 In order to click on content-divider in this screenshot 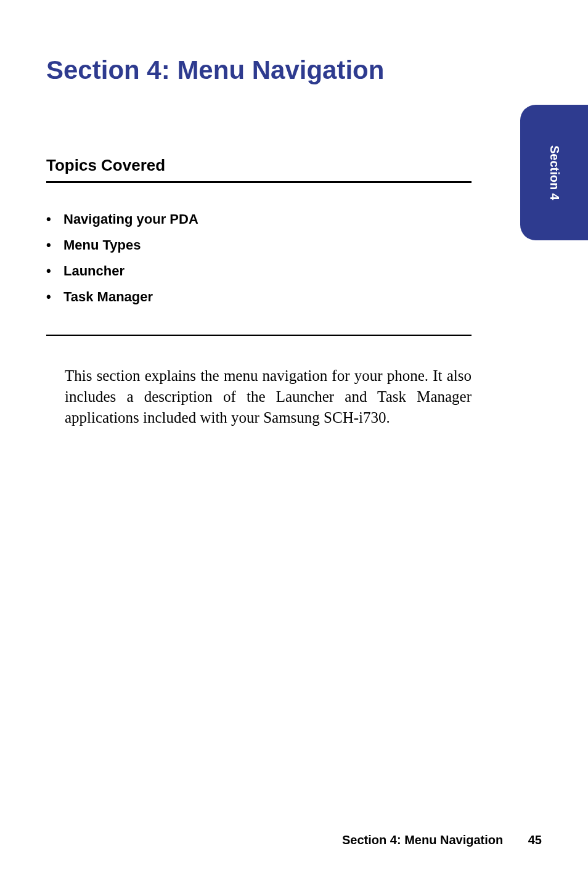, I will do `click(259, 335)`.